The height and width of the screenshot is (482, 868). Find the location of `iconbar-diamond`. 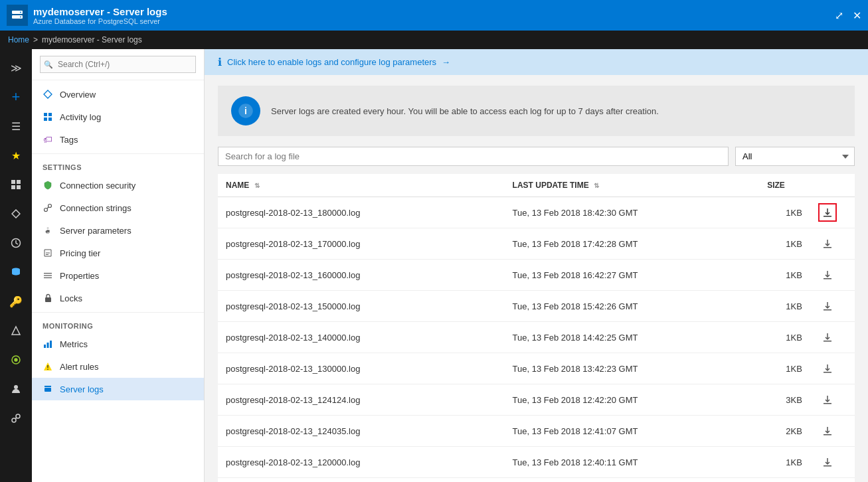

iconbar-diamond is located at coordinates (16, 214).